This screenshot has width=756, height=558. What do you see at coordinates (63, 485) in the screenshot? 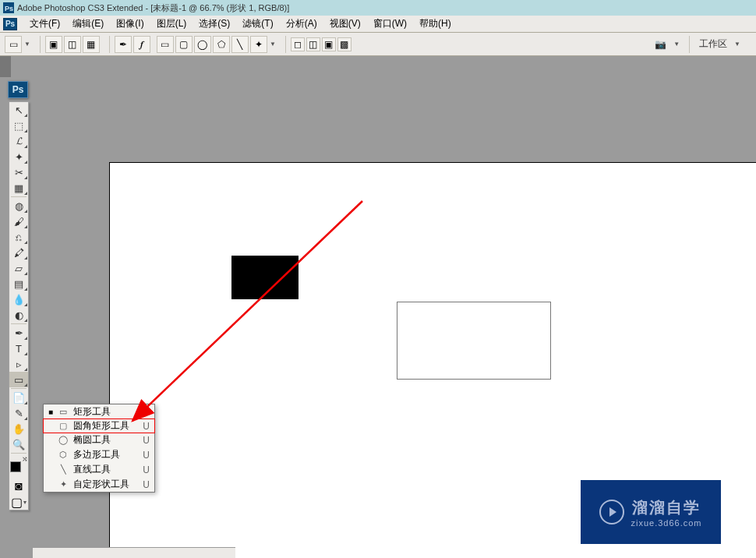
I see `custom-shape-icon: ✦` at bounding box center [63, 485].